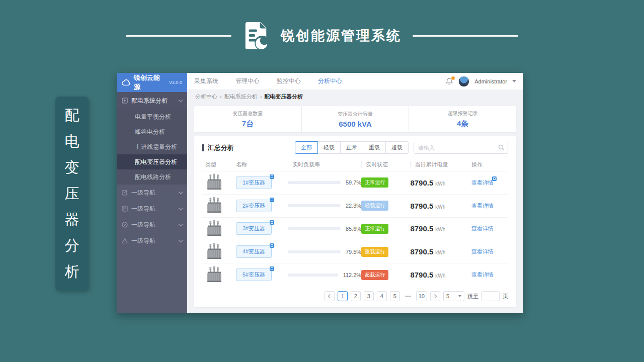 The height and width of the screenshot is (362, 644). What do you see at coordinates (441, 165) in the screenshot?
I see `header-daily-energy: 当日累计电量` at bounding box center [441, 165].